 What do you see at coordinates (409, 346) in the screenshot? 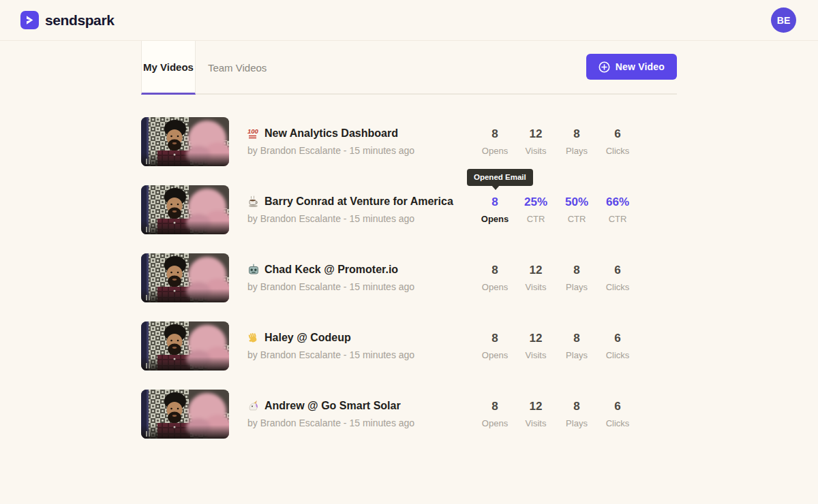
I see `video-row: Haley @ Codeup by Brandon Escalante - 15…` at bounding box center [409, 346].